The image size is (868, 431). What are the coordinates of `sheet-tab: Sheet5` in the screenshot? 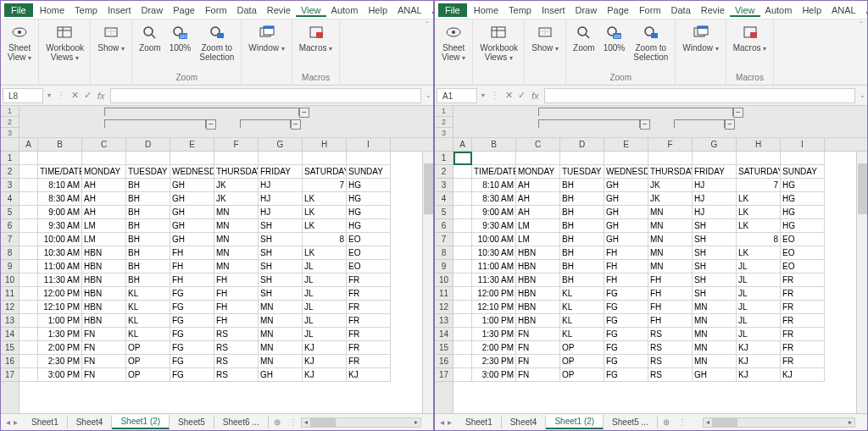 It's located at (192, 422).